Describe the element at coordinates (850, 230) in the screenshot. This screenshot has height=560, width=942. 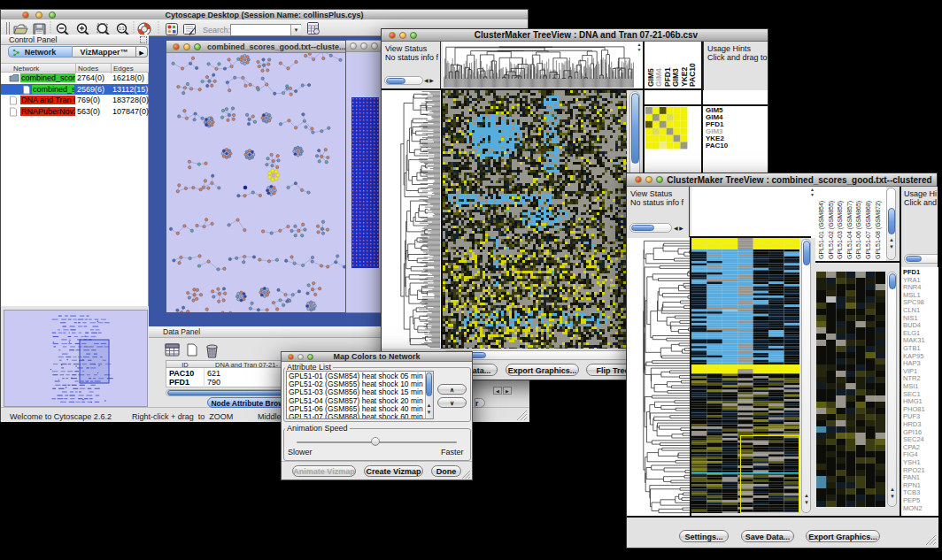
I see `svg-text: GPL51-04 (GSM857)` at that location.